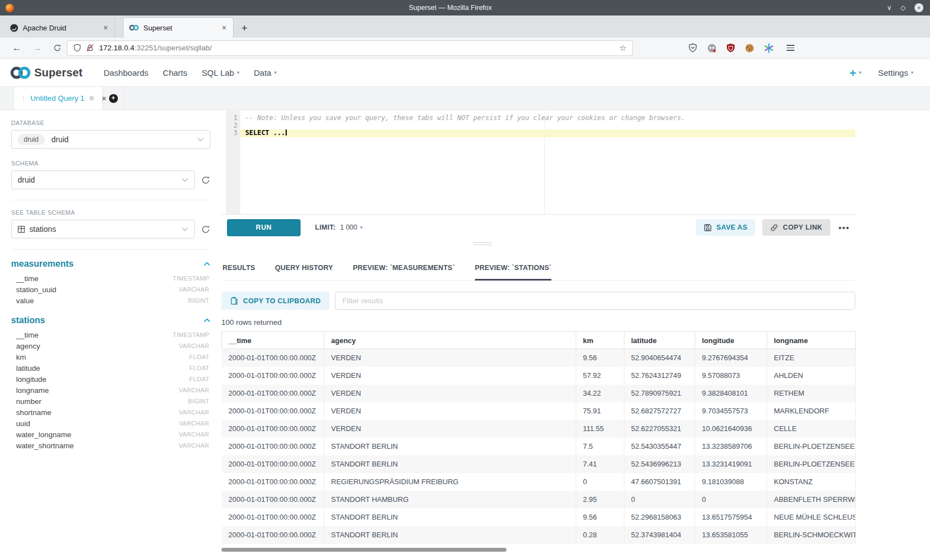 The image size is (930, 560). What do you see at coordinates (206, 229) in the screenshot?
I see `refresh-tables-icon` at bounding box center [206, 229].